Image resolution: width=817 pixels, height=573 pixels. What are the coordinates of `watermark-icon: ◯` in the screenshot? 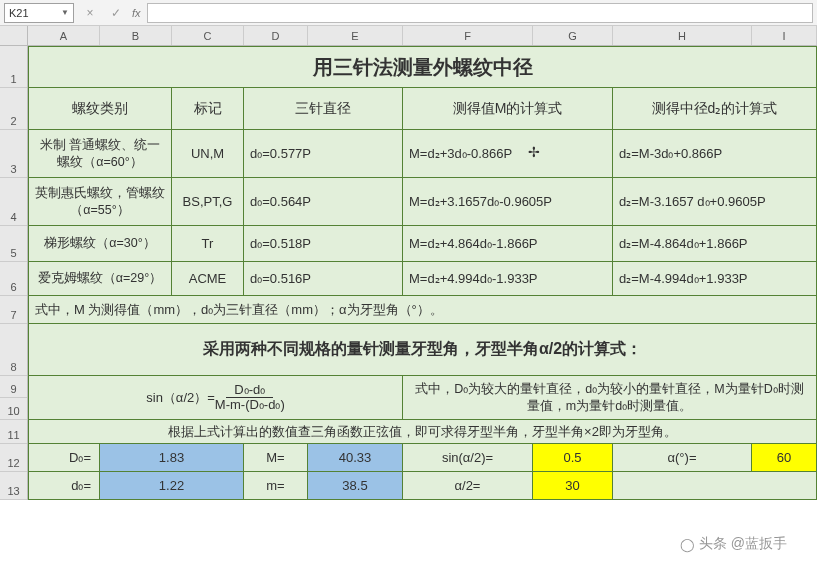 It's located at (688, 544).